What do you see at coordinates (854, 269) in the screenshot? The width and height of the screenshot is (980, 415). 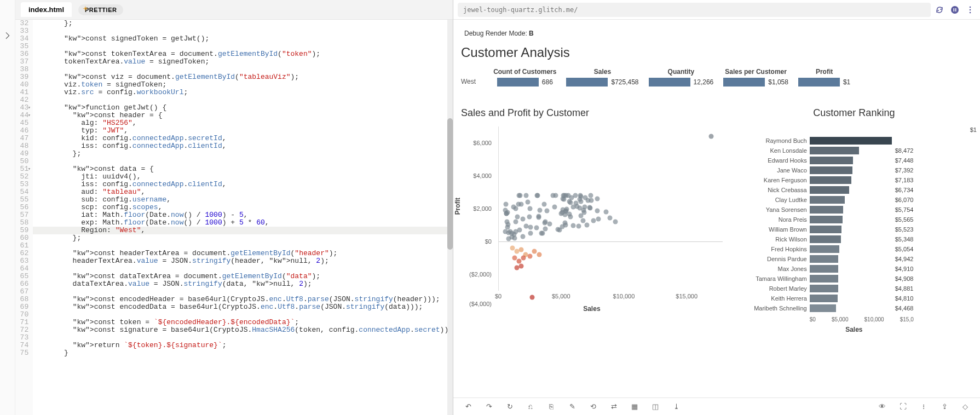 I see `rank-row: Max Jones $4,910` at bounding box center [854, 269].